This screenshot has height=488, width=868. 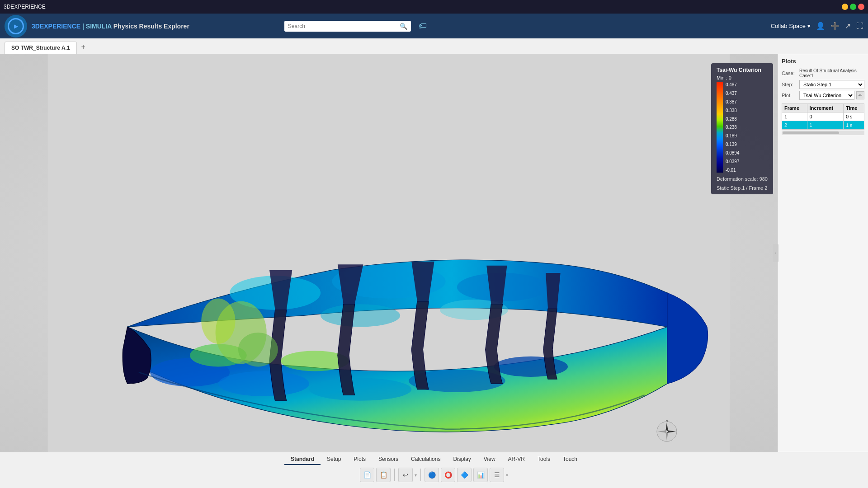 What do you see at coordinates (490, 460) in the screenshot?
I see `tab-view: View` at bounding box center [490, 460].